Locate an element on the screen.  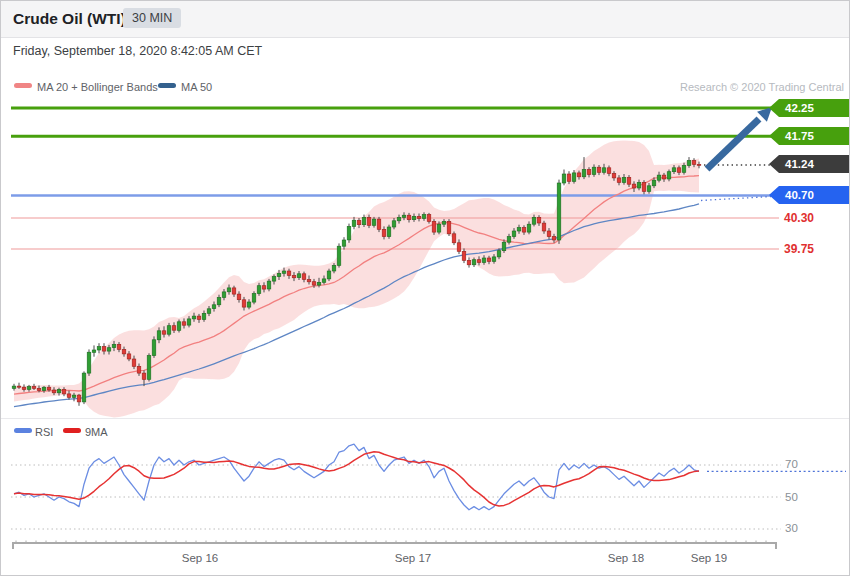
x-axis-tick-sep17: Sep 17 is located at coordinates (413, 558).